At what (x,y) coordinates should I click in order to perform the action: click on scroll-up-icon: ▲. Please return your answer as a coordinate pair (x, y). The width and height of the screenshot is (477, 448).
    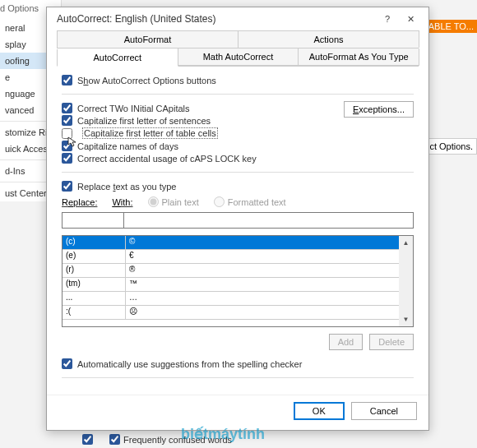
    Looking at the image, I should click on (406, 243).